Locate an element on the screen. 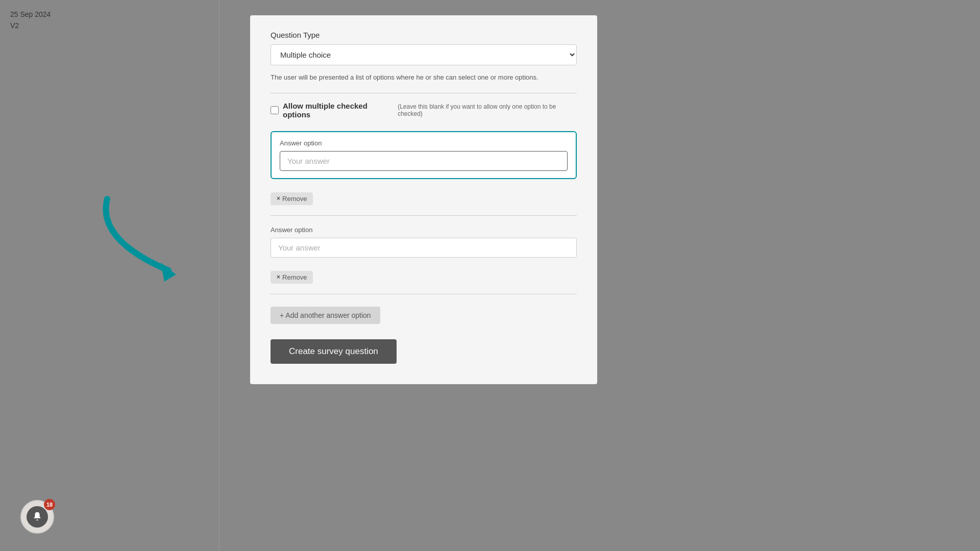 This screenshot has width=980, height=551. remove-x-icon-1: × is located at coordinates (279, 198).